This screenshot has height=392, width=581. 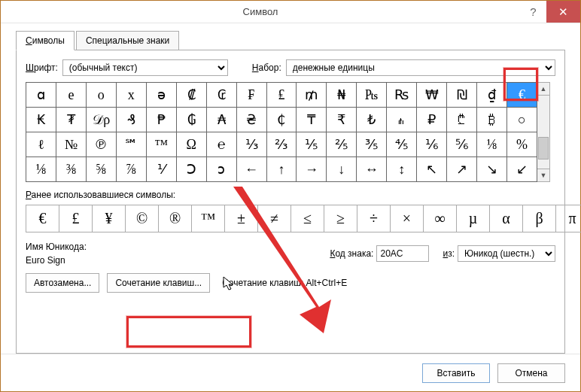 I want to click on grid-cell: ↗, so click(x=462, y=170).